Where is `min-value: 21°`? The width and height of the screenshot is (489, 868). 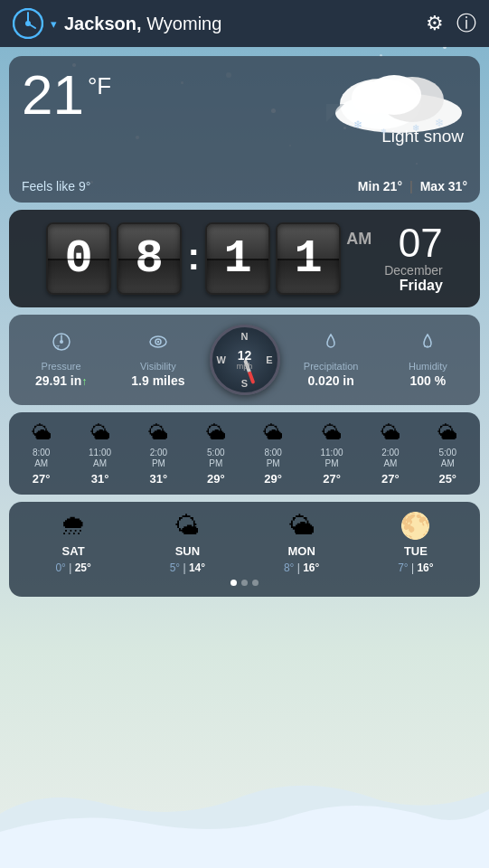
min-value: 21° is located at coordinates (392, 186).